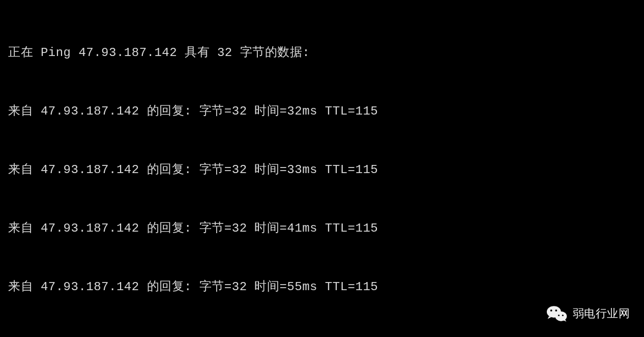  What do you see at coordinates (588, 314) in the screenshot?
I see `watermark: 弱电行业网` at bounding box center [588, 314].